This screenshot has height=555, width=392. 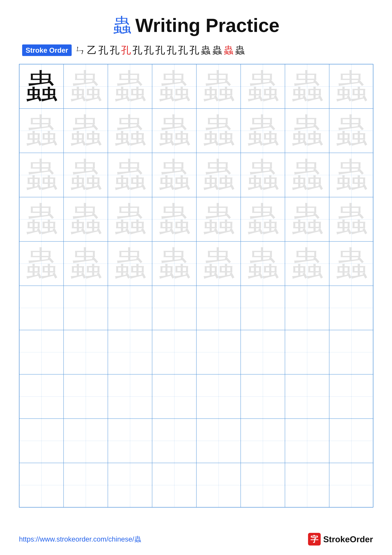 I want to click on grid-cell-r1c7: 蟲, so click(x=307, y=87).